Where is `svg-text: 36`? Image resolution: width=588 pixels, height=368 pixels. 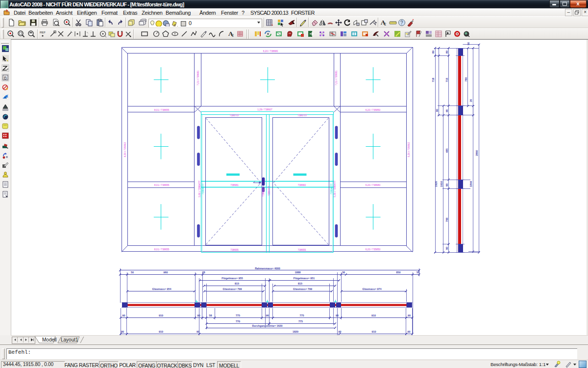 svg-text: 36 is located at coordinates (343, 272).